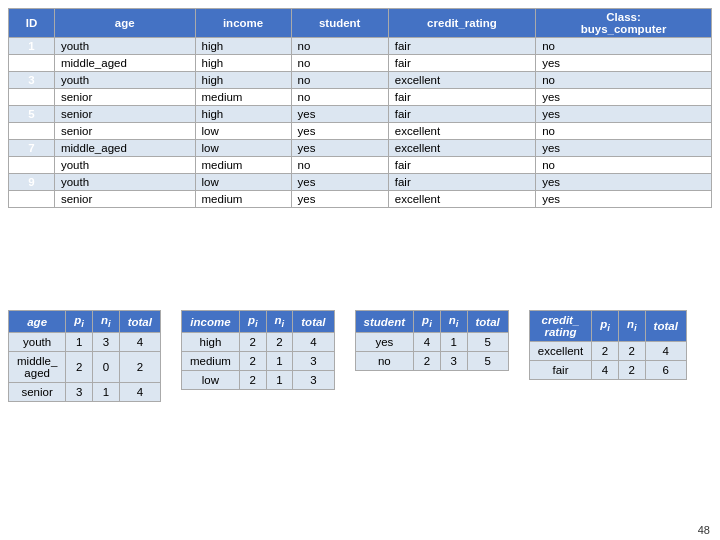 The height and width of the screenshot is (540, 720). What do you see at coordinates (32, 24) in the screenshot?
I see `col-header-id: ID` at bounding box center [32, 24].